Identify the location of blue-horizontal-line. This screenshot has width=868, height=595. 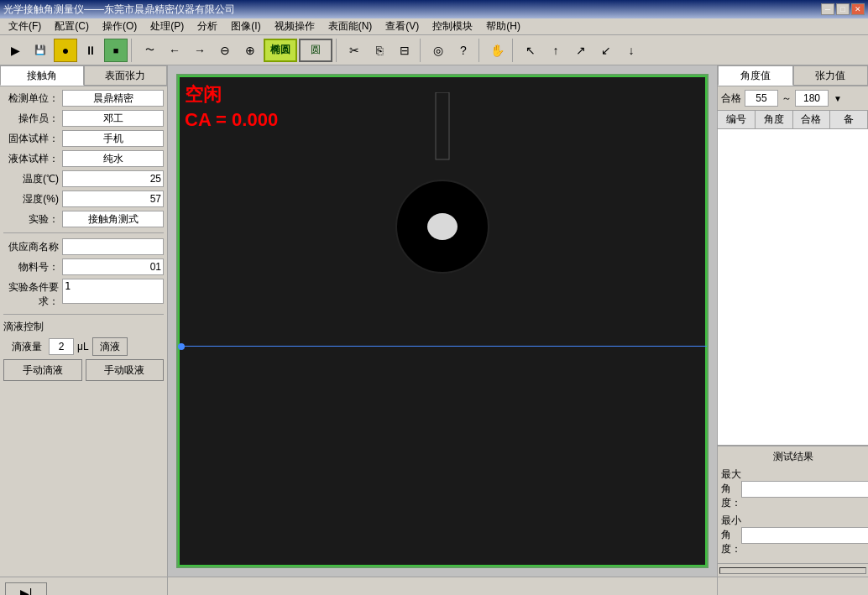
(442, 346).